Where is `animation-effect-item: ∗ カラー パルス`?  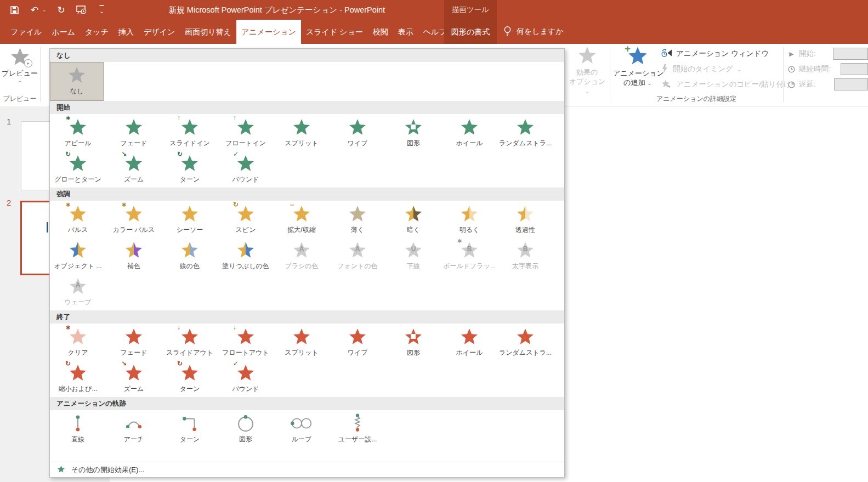 animation-effect-item: ∗ カラー パルス is located at coordinates (134, 219).